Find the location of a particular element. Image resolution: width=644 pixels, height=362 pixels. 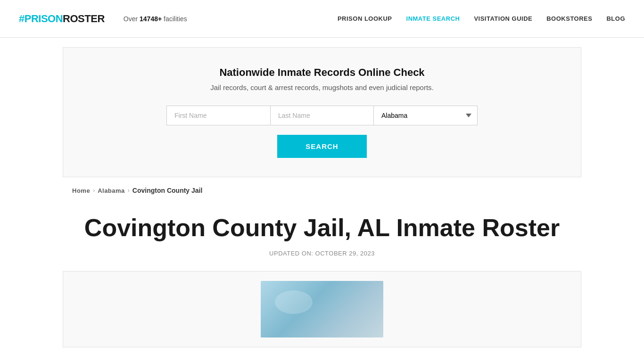

state-select: Alabama Alaska Arizona Arkansas Californ… is located at coordinates (426, 115).